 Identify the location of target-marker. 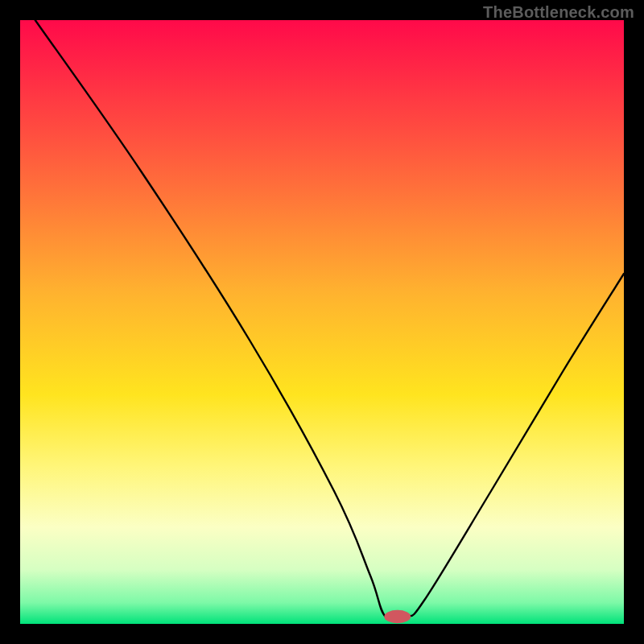
(398, 617).